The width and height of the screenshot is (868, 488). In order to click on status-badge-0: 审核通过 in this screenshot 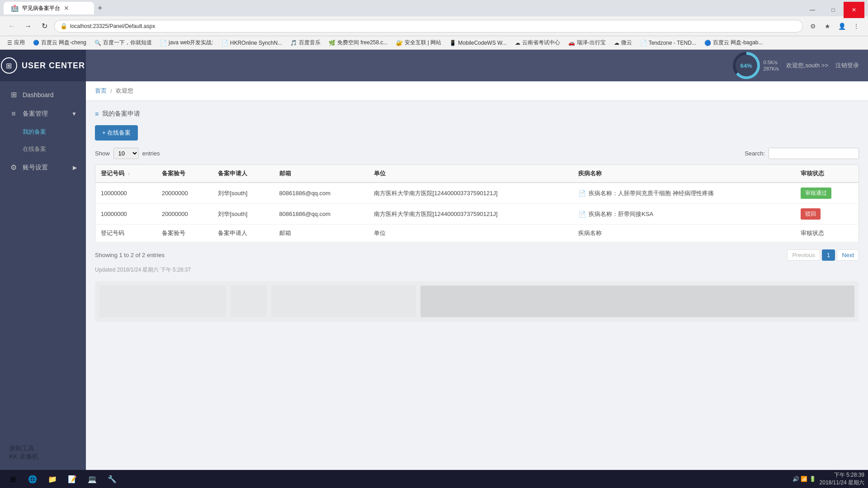, I will do `click(816, 193)`.